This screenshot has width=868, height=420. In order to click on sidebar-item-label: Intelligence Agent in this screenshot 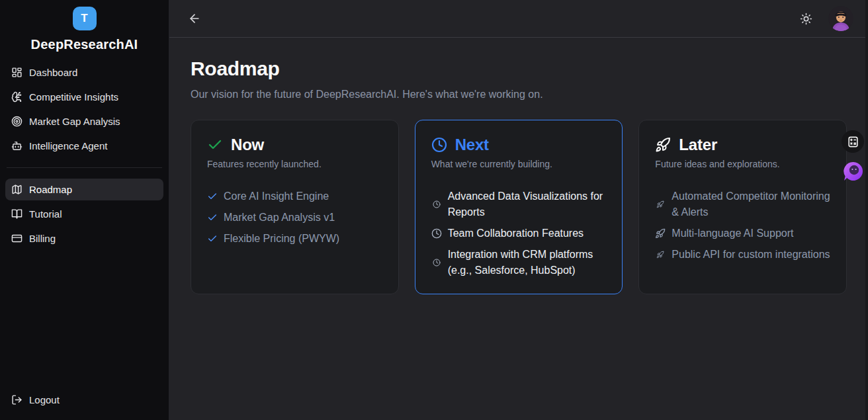, I will do `click(68, 146)`.